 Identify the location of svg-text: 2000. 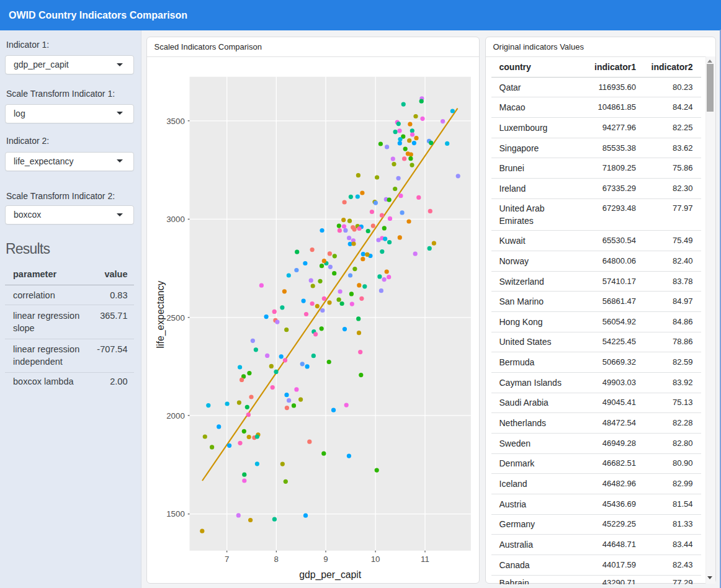
(176, 416).